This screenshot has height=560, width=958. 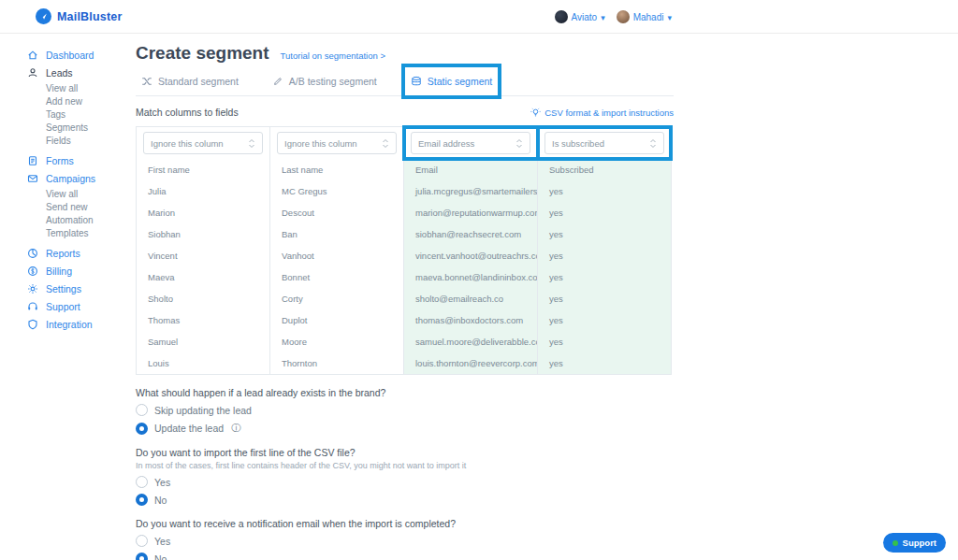 I want to click on user-menu-dropdown: Mahadi, so click(x=644, y=17).